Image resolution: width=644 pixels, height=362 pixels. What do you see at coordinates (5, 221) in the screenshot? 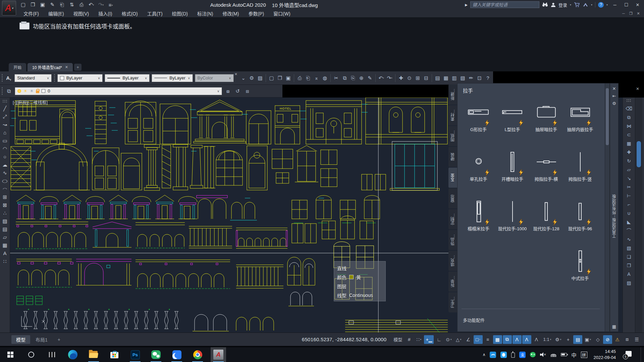
I see `hatch-icon: ▨` at bounding box center [5, 221].